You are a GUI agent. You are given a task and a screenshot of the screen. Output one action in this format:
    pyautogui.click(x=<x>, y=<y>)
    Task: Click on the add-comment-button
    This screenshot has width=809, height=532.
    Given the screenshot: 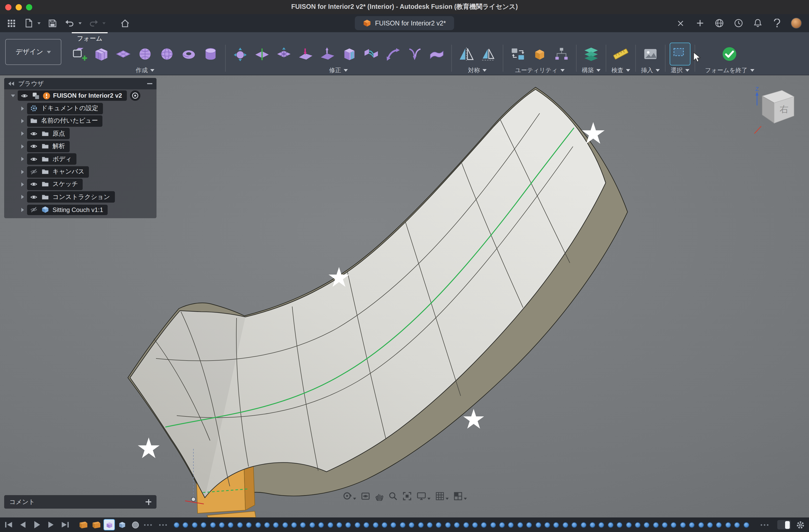 What is the action you would take?
    pyautogui.click(x=148, y=502)
    